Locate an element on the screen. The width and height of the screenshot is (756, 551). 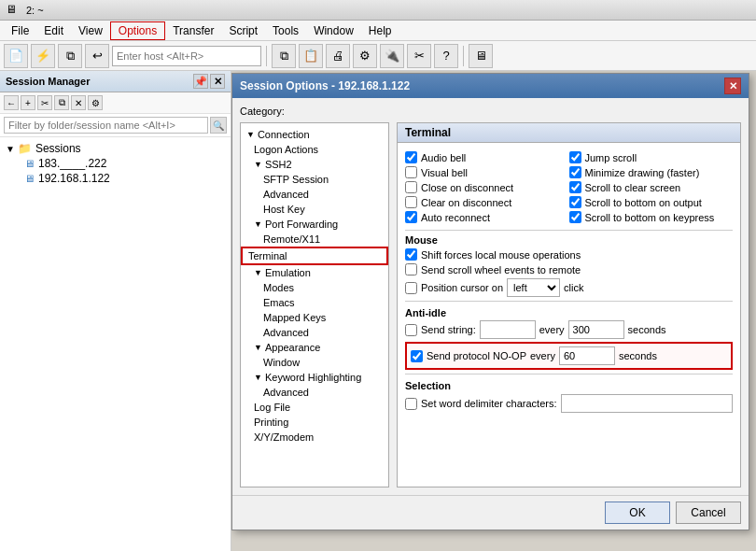
visualbell-checkbox is located at coordinates (411, 172).